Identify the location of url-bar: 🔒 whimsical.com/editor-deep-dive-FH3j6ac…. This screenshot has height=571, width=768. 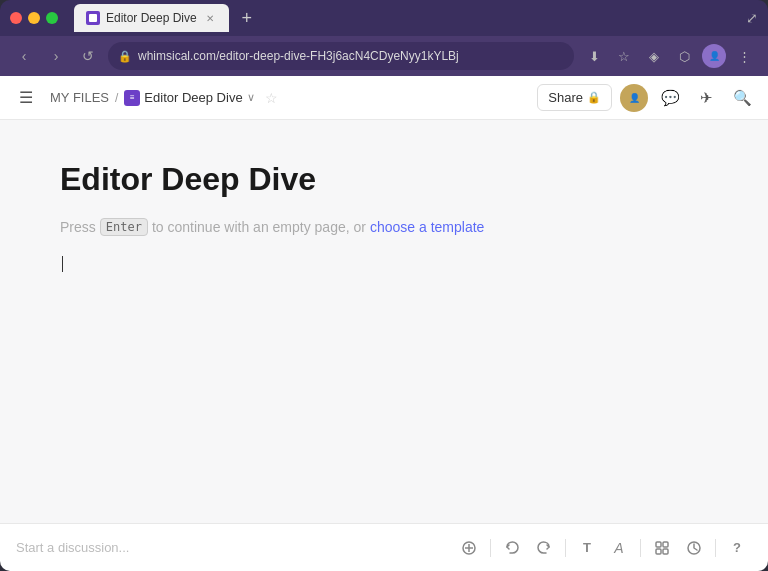
(341, 56).